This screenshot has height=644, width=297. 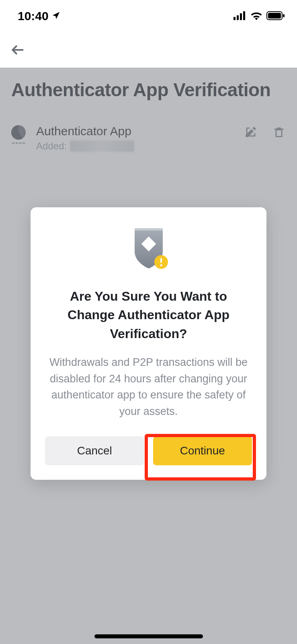 I want to click on continue-button: Continue, so click(x=203, y=451).